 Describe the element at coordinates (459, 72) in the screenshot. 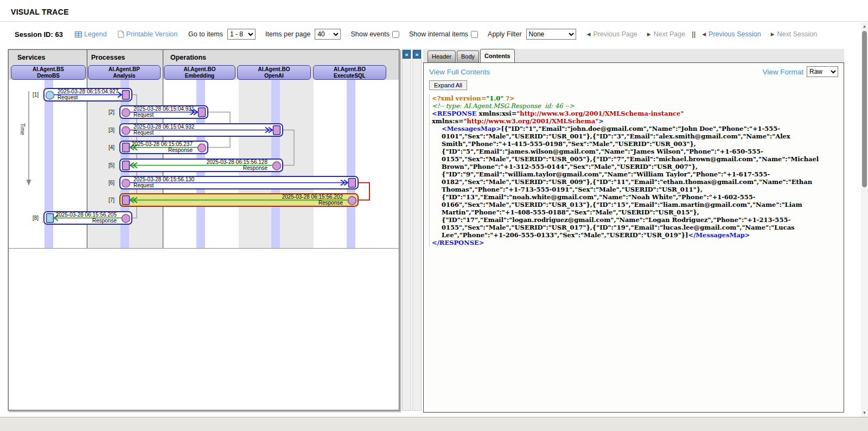

I see `view-full-contents-link: View Full Contents` at that location.